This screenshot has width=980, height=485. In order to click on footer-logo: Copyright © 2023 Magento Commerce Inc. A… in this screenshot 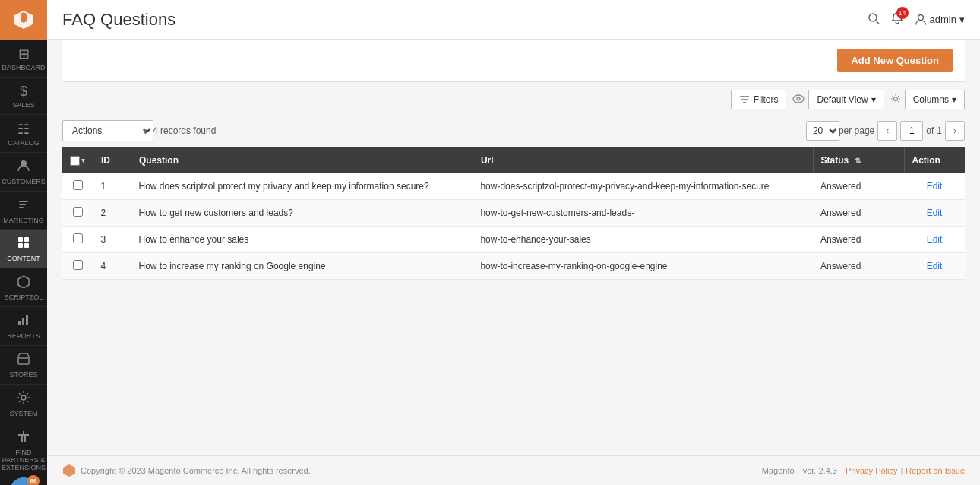, I will do `click(187, 471)`.